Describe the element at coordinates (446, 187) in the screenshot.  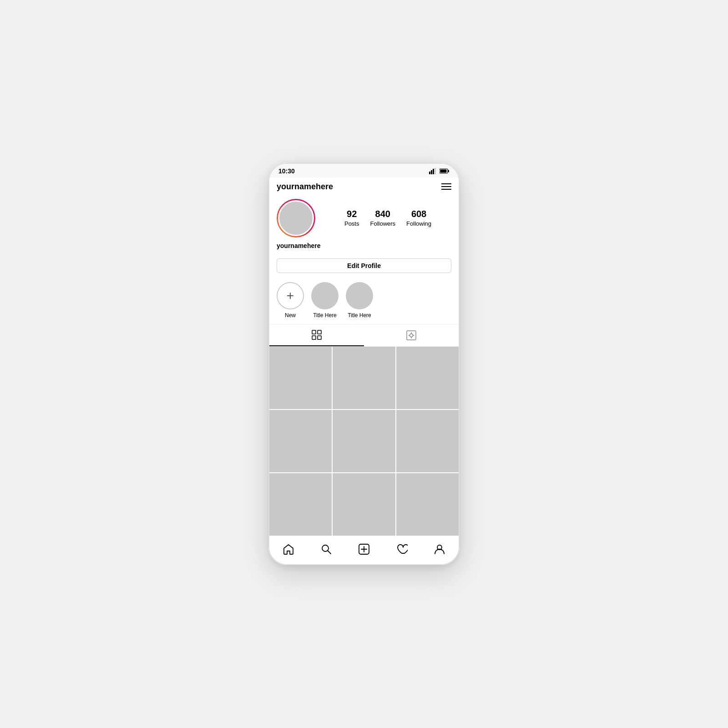
I see `menu-button` at that location.